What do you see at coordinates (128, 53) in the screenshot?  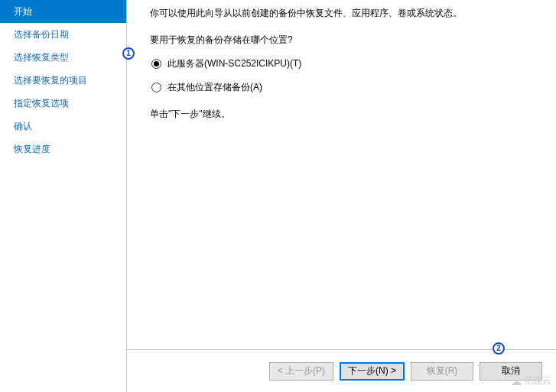 I see `annotation-1: 1` at bounding box center [128, 53].